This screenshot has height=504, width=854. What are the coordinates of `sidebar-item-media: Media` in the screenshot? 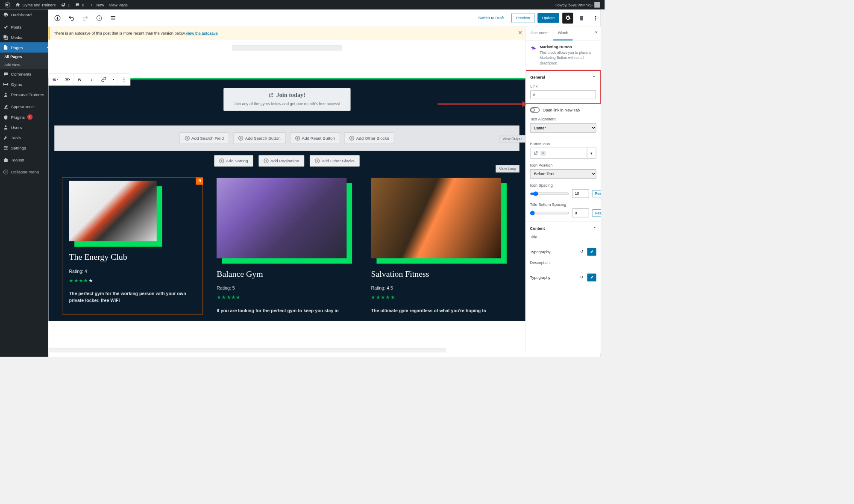 It's located at (24, 37).